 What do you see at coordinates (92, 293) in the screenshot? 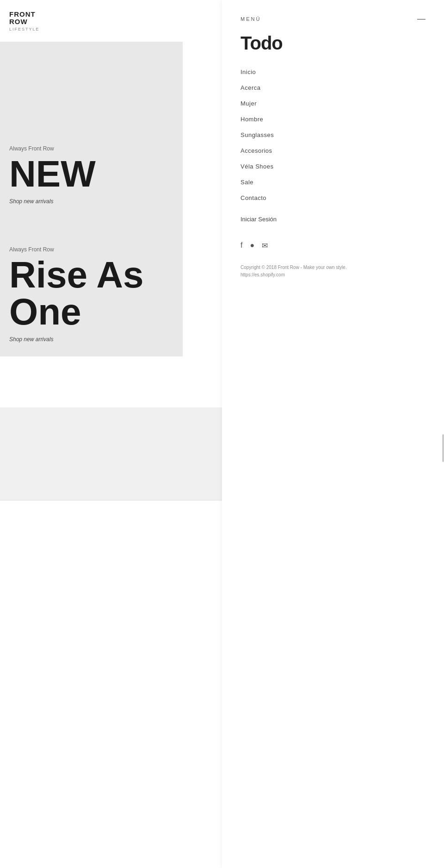
I see `hero-title-2: Rise As One` at bounding box center [92, 293].